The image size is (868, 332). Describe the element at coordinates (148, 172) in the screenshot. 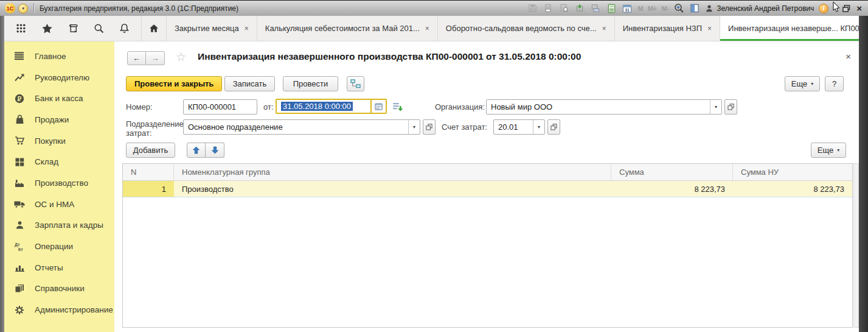

I see `column-header-n: N` at that location.